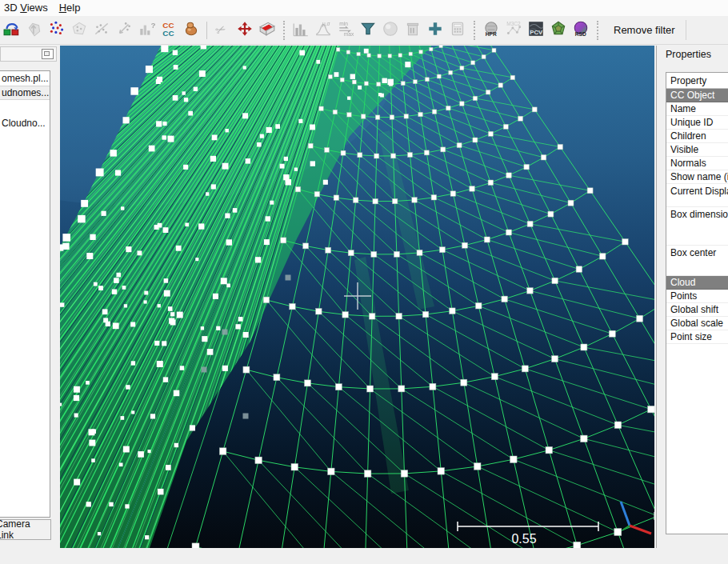 The width and height of the screenshot is (728, 564). Describe the element at coordinates (698, 96) in the screenshot. I see `property-row-cc-object: CC Object` at that location.